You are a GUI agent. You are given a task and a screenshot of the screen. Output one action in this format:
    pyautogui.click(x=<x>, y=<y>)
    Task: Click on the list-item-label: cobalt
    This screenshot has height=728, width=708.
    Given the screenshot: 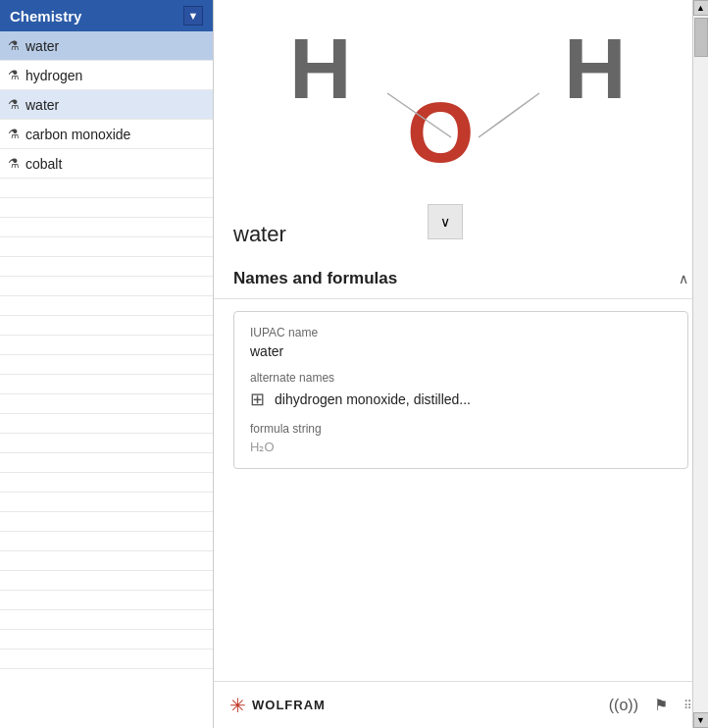 What is the action you would take?
    pyautogui.click(x=43, y=164)
    